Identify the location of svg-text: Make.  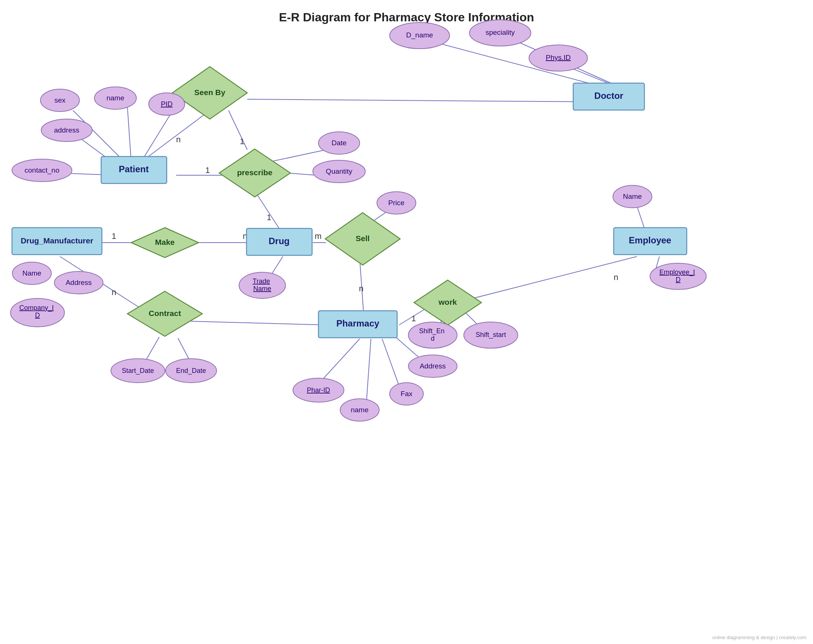
(165, 242).